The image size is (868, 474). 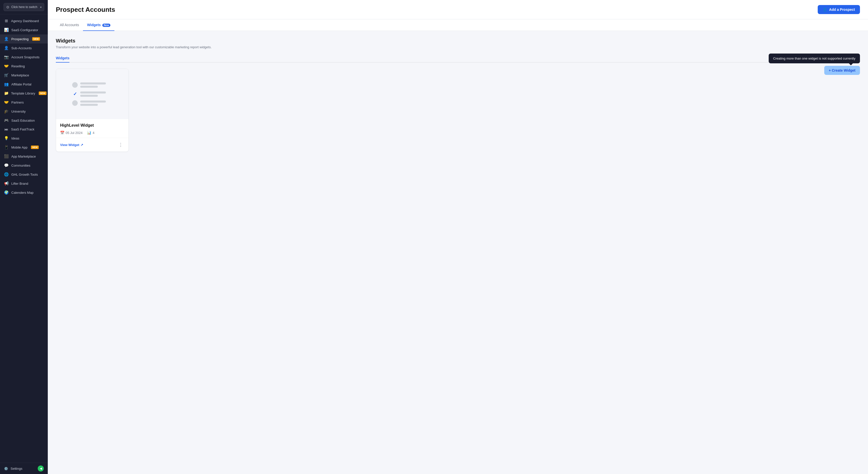 I want to click on mobile-app-label: Mobile App, so click(x=20, y=148).